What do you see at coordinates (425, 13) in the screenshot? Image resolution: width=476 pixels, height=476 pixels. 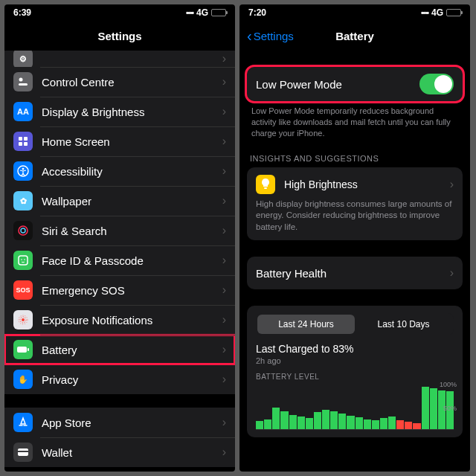 I see `signal-icon: ••••` at bounding box center [425, 13].